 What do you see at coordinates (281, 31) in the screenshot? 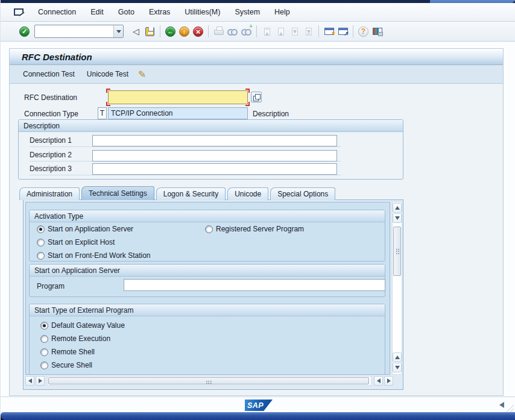
I see `previous-page-button` at bounding box center [281, 31].